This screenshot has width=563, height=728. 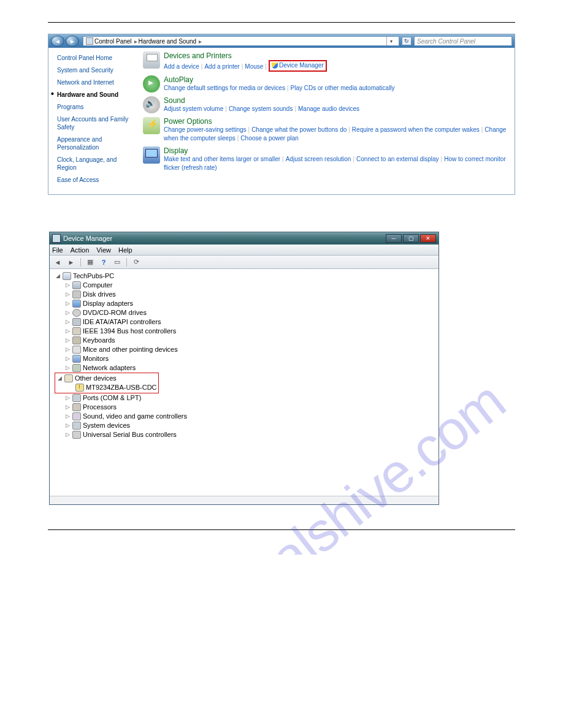 I want to click on category-title: Display, so click(x=336, y=151).